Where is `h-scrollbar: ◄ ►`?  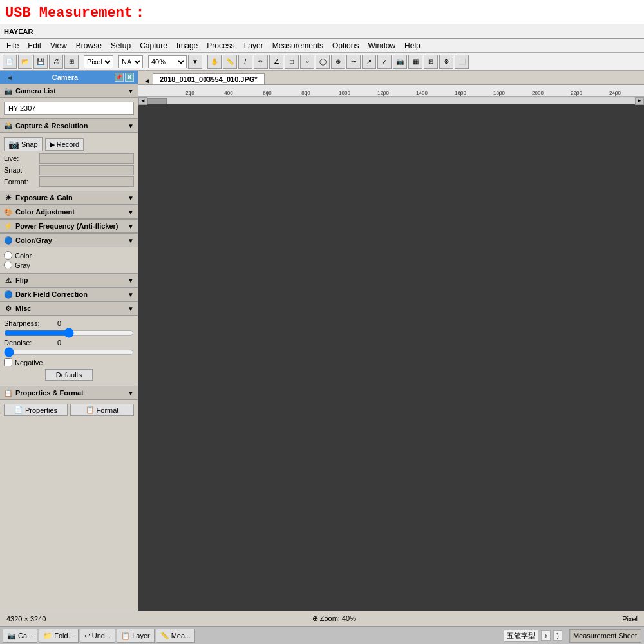 h-scrollbar: ◄ ► is located at coordinates (392, 100).